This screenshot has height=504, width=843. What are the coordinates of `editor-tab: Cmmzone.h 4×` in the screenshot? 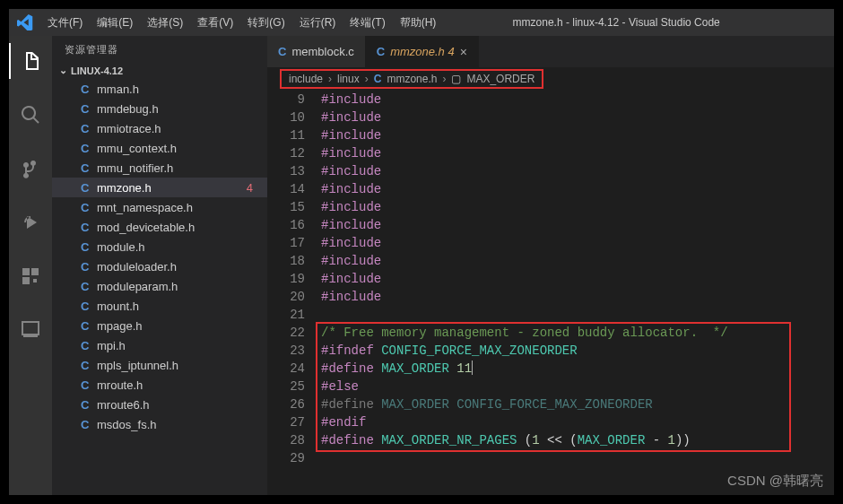 It's located at (422, 52).